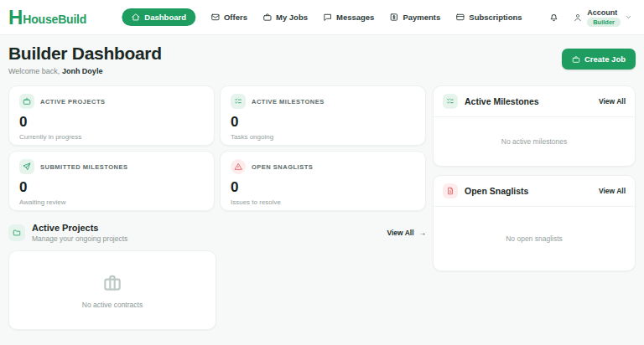  I want to click on navbar-right: Account Builder, so click(590, 18).